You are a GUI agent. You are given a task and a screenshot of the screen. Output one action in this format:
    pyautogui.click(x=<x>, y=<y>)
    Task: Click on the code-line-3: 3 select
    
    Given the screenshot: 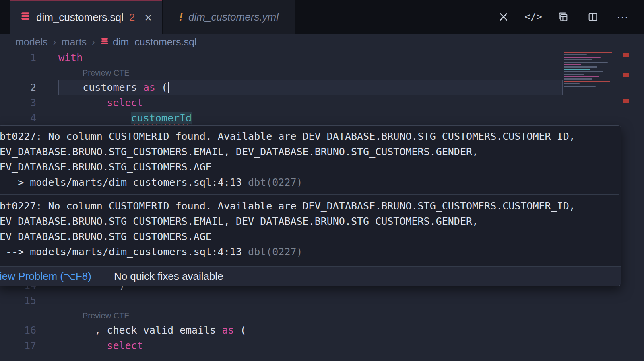 What is the action you would take?
    pyautogui.click(x=322, y=103)
    